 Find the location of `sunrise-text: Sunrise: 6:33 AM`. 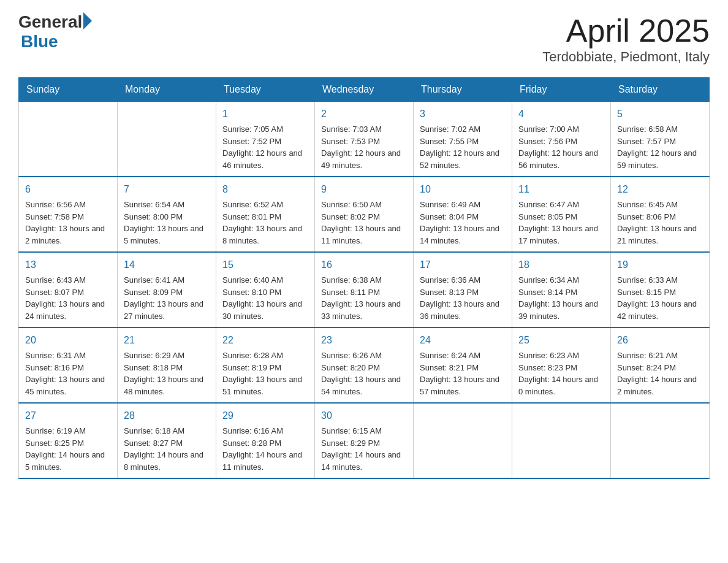

sunrise-text: Sunrise: 6:33 AM is located at coordinates (647, 280).